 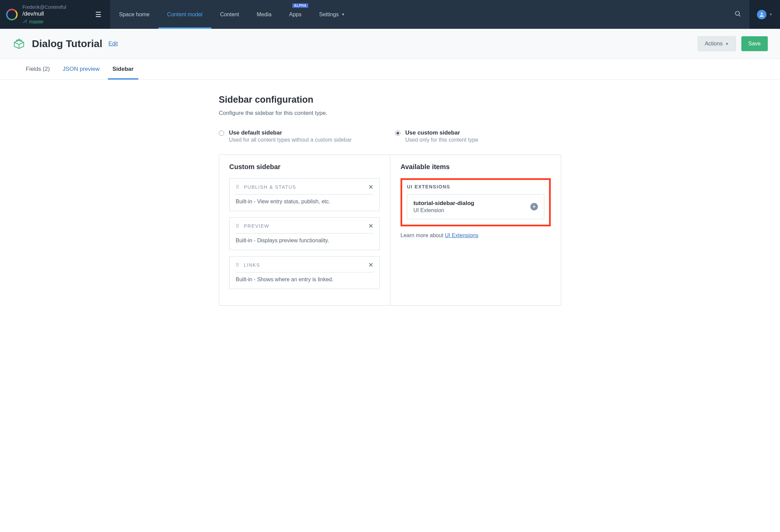 What do you see at coordinates (738, 15) in the screenshot?
I see `search-button` at bounding box center [738, 15].